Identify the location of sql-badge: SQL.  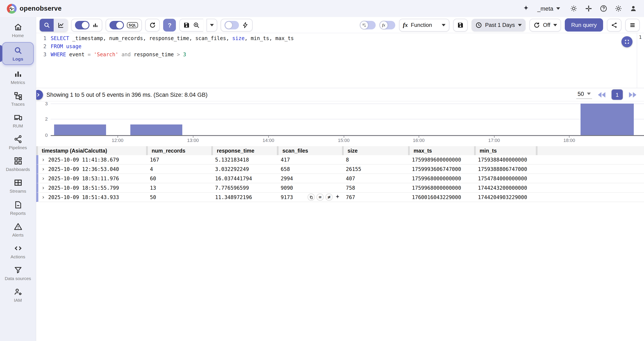
(132, 25).